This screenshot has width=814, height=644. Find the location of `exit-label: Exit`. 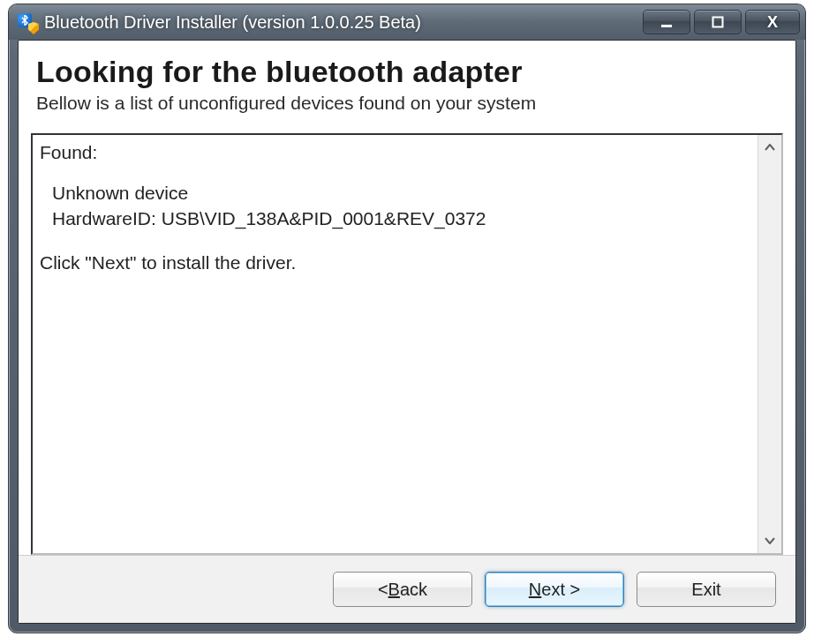

exit-label: Exit is located at coordinates (706, 589).